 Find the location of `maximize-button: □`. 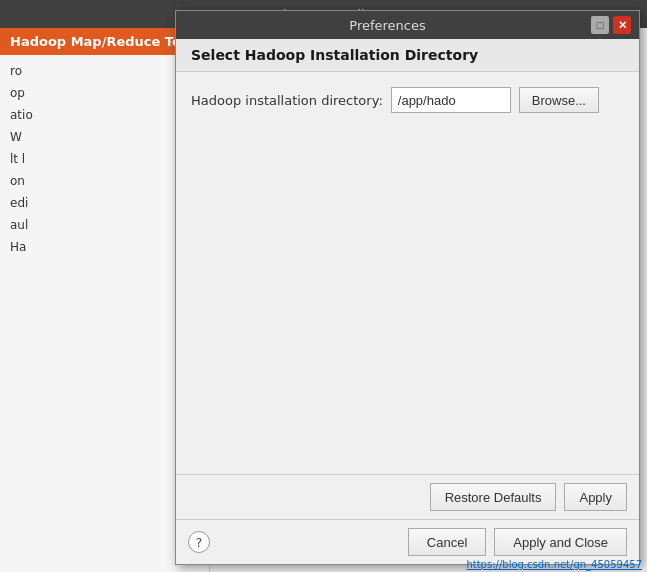

maximize-button: □ is located at coordinates (600, 25).